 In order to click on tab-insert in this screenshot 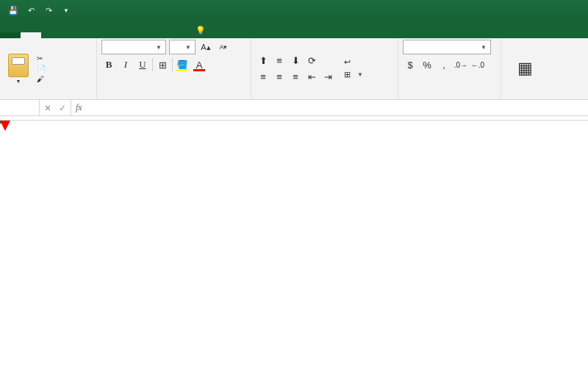, I will do `click(51, 35)`.